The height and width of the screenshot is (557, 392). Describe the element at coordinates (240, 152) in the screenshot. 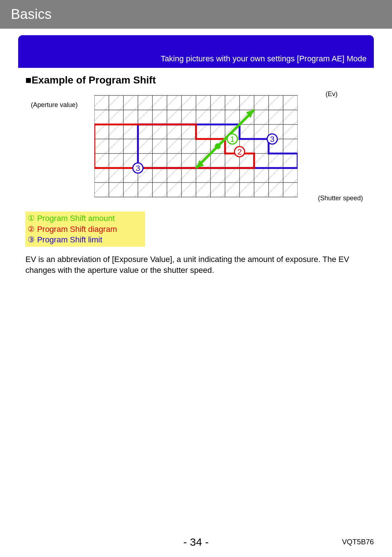

I see `svg-text: 2` at that location.